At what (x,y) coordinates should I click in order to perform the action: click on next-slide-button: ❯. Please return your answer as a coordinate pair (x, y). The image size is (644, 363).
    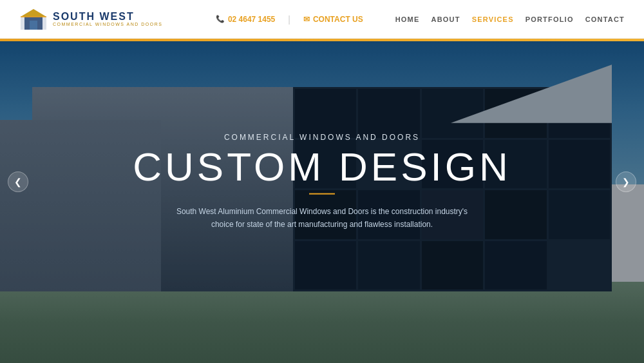
    Looking at the image, I should click on (626, 182).